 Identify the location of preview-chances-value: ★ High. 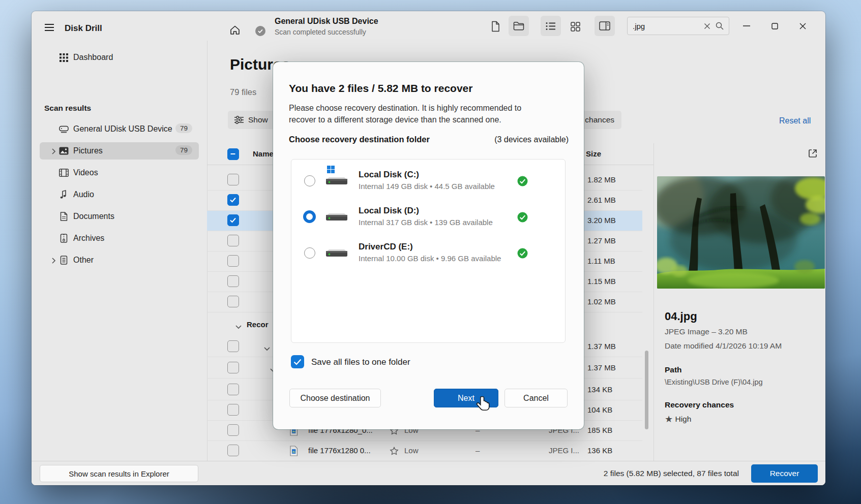
(678, 419).